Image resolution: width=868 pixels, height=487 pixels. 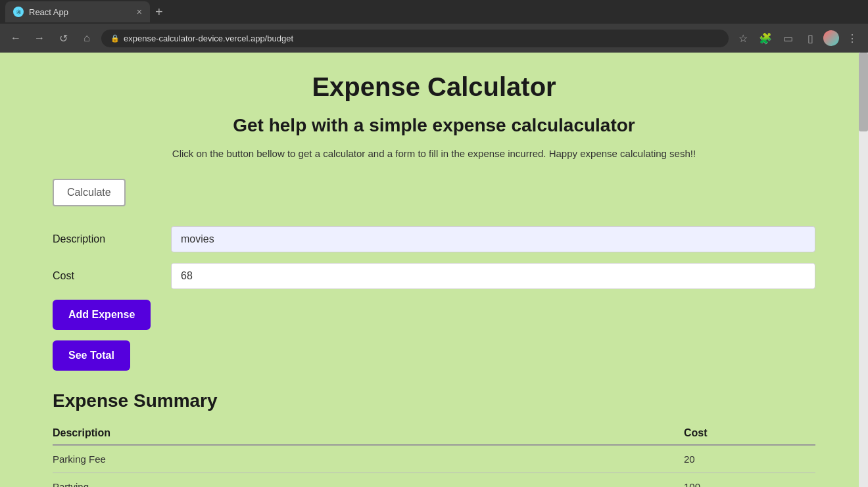 What do you see at coordinates (852, 38) in the screenshot?
I see `more-menu-icon: ⋮` at bounding box center [852, 38].